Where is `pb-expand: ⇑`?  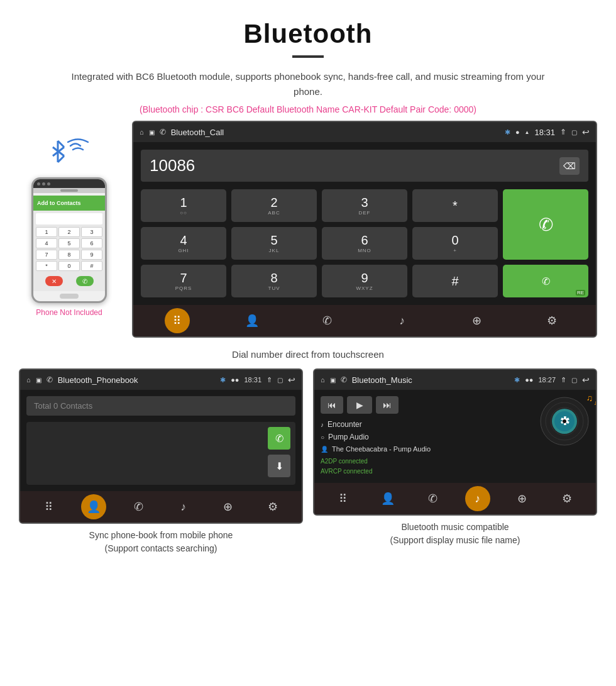 pb-expand: ⇑ is located at coordinates (269, 380).